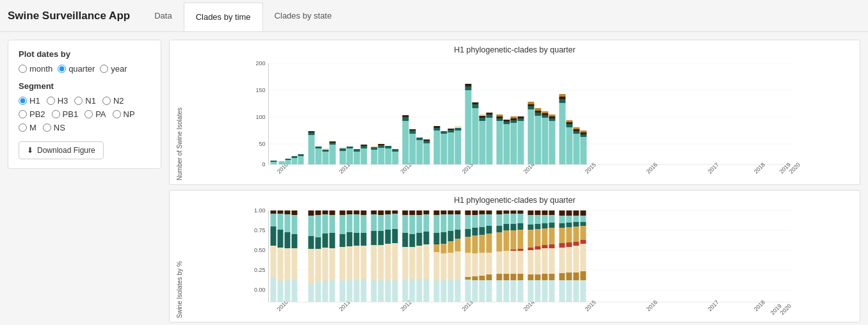  Describe the element at coordinates (36, 69) in the screenshot. I see `radio-month: month` at that location.